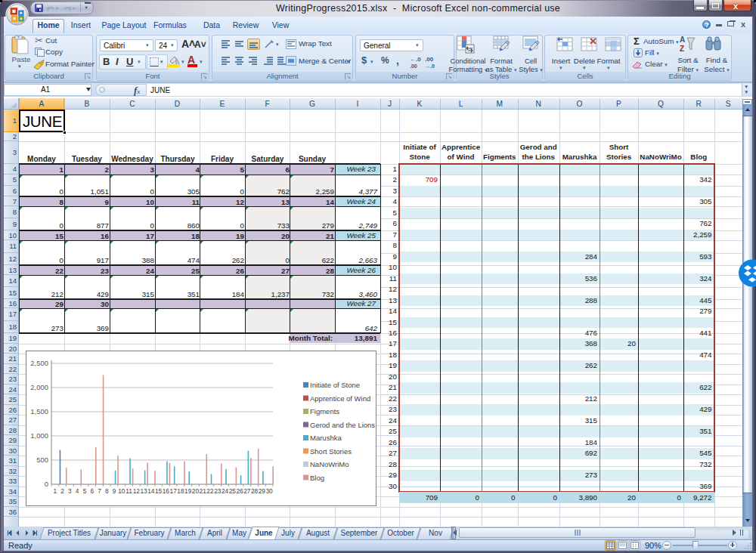  Describe the element at coordinates (682, 39) in the screenshot. I see `svg-text: A` at that location.